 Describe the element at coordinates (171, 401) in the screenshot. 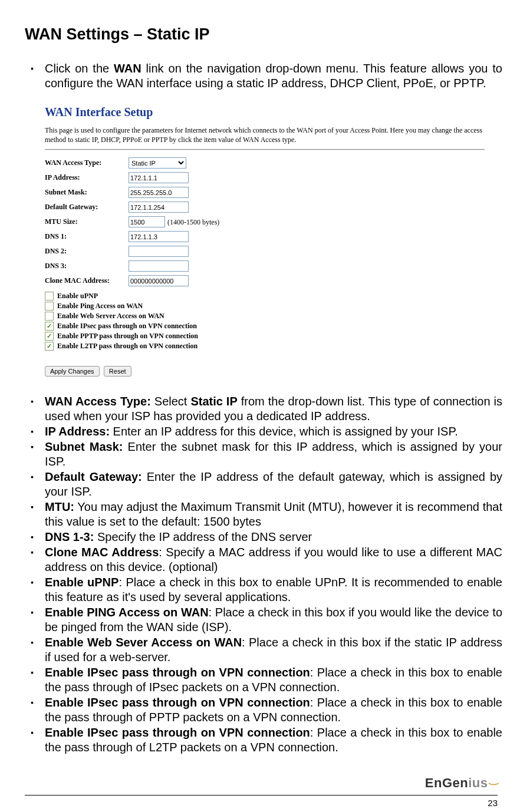

I see `desc-t: Select` at that location.